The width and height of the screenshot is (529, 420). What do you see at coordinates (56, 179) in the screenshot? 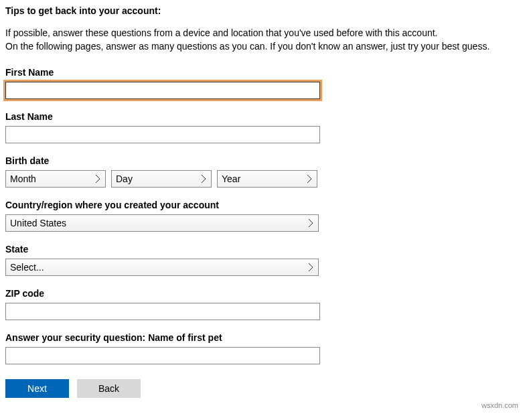
I see `month-select: Month` at bounding box center [56, 179].